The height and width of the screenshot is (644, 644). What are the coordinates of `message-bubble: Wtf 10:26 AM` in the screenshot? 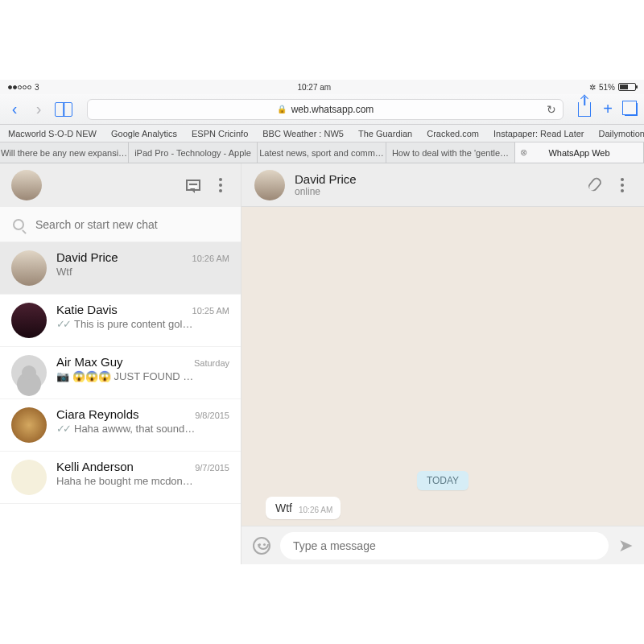 It's located at (303, 508).